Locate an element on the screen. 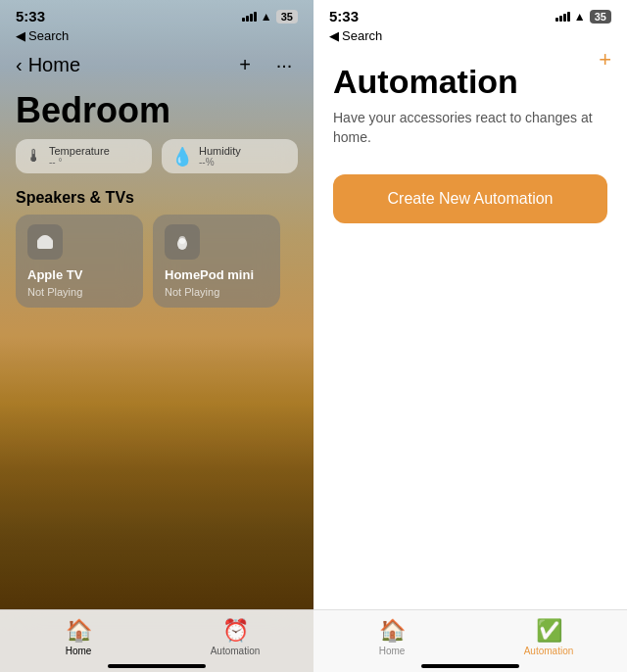  apple-tv-name: Apple TV is located at coordinates (79, 274).